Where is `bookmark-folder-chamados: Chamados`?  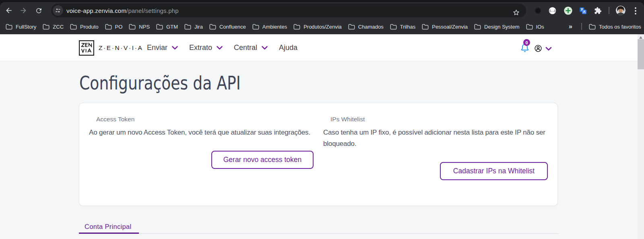
bookmark-folder-chamados: Chamados is located at coordinates (366, 27).